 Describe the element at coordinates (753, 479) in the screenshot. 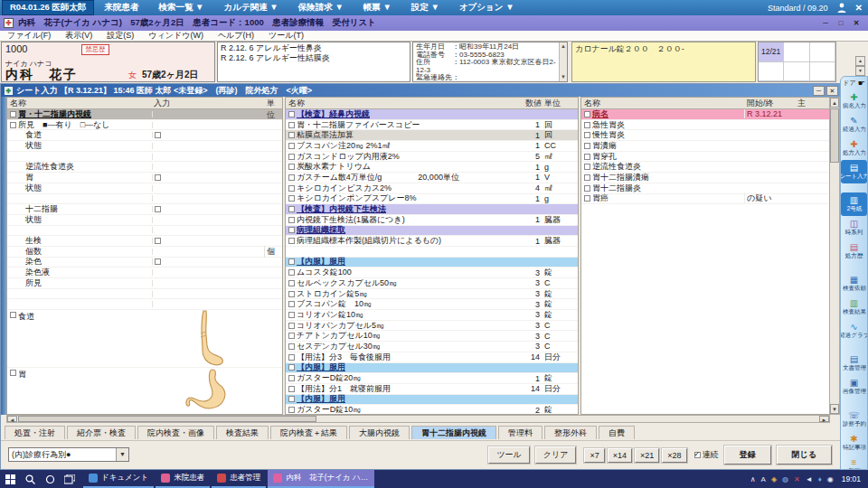

I see `hidden-icons-chevron: ∧` at that location.